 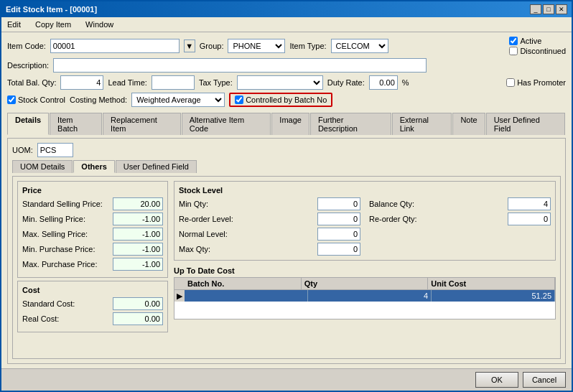 What do you see at coordinates (513, 41) in the screenshot?
I see `active-checkbox` at bounding box center [513, 41].